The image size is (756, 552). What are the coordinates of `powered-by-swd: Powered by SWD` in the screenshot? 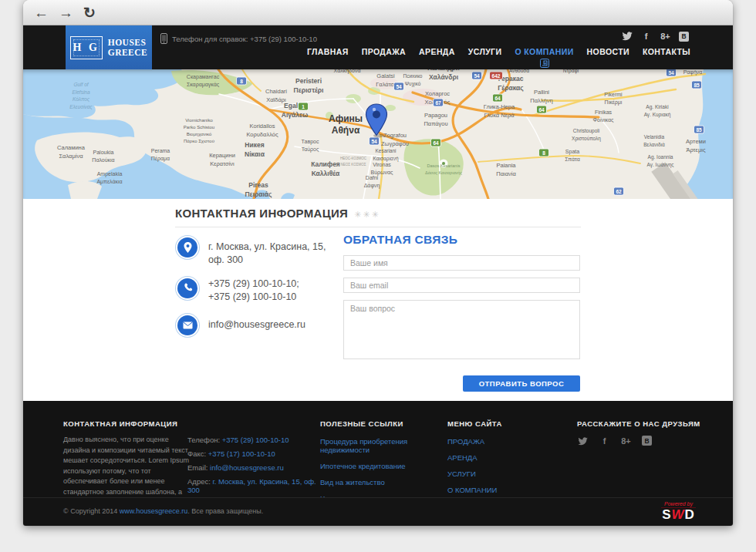 It's located at (679, 512).